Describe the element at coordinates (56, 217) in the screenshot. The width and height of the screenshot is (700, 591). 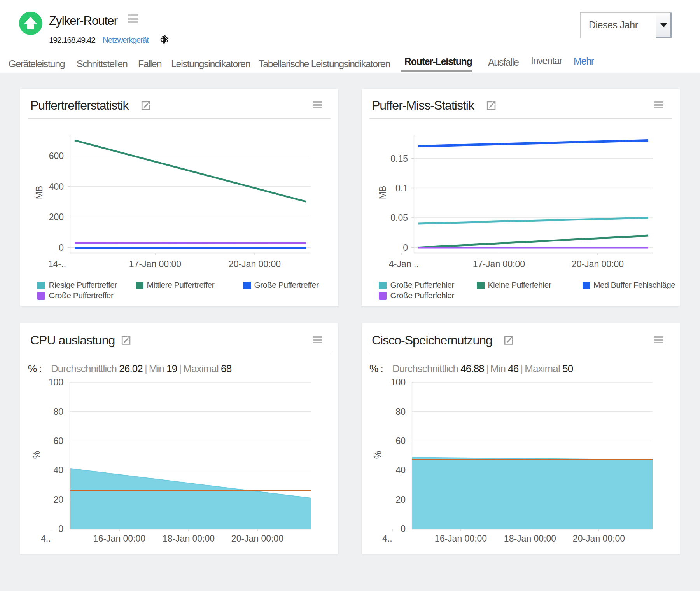
I see `svg-text: 200` at that location.